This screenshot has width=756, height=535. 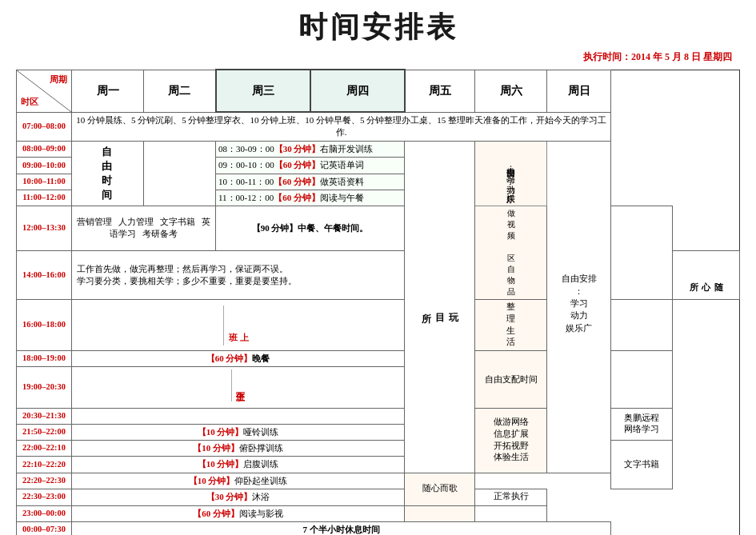 What do you see at coordinates (45, 198) in the screenshot?
I see `time-1100: 11:00–12:00` at bounding box center [45, 198].